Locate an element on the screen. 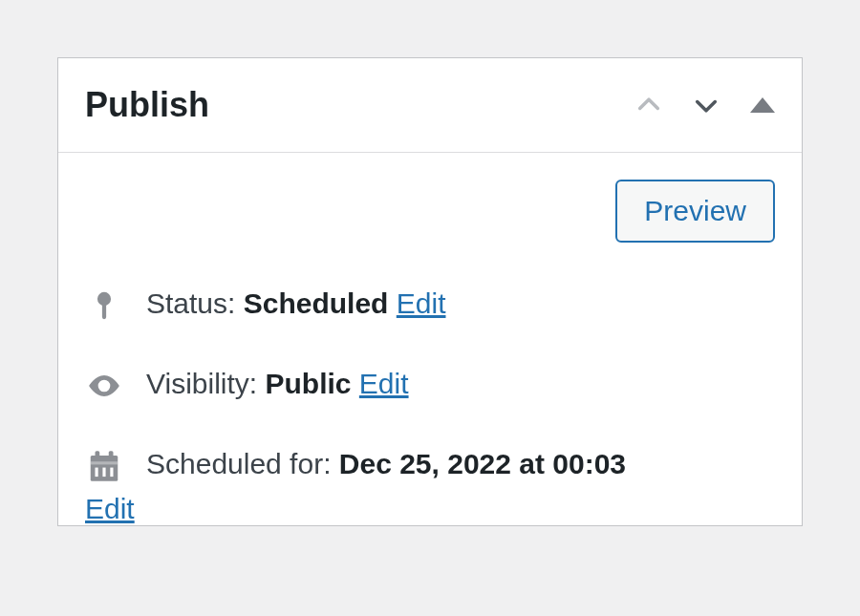 The image size is (860, 616). publish-panel-header: Publish is located at coordinates (430, 105).